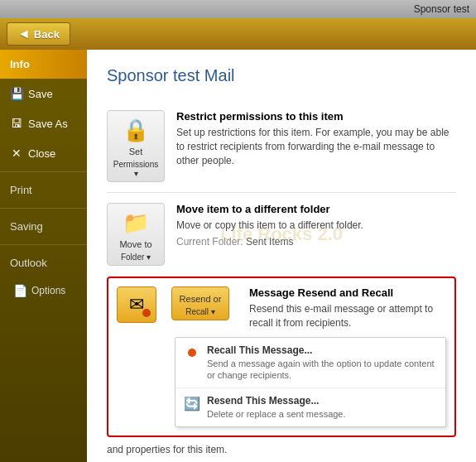  I want to click on permissions-desc: Set up restrictions for this item. For e…, so click(316, 147).